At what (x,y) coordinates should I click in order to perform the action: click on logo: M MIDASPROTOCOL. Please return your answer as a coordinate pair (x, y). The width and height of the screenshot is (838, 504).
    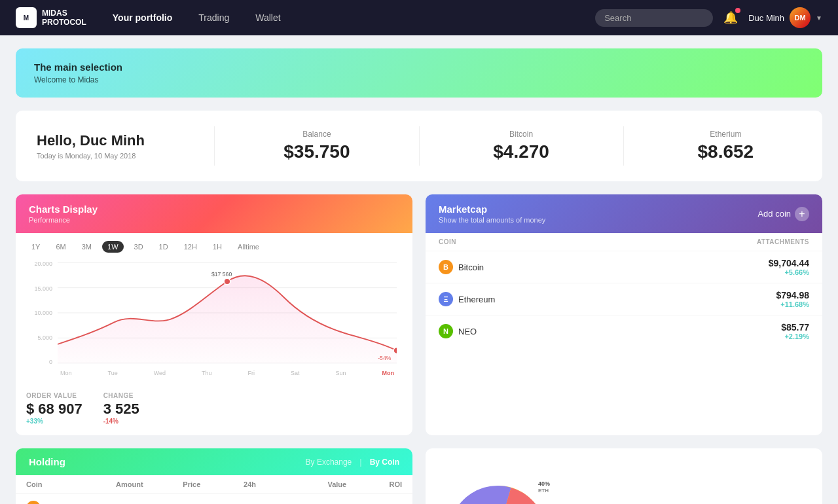
    Looking at the image, I should click on (51, 18).